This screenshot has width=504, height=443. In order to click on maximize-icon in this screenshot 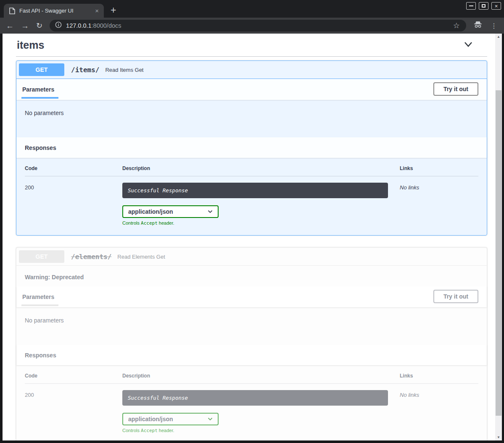, I will do `click(483, 6)`.